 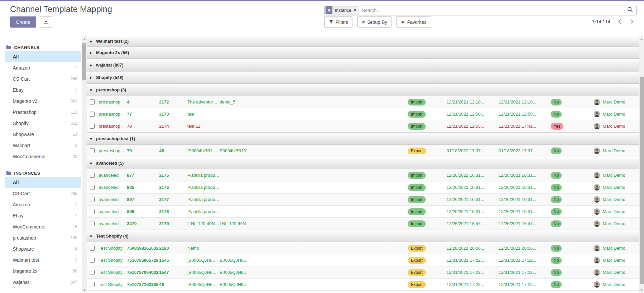 I want to click on cell-name: test 12, so click(x=203, y=126).